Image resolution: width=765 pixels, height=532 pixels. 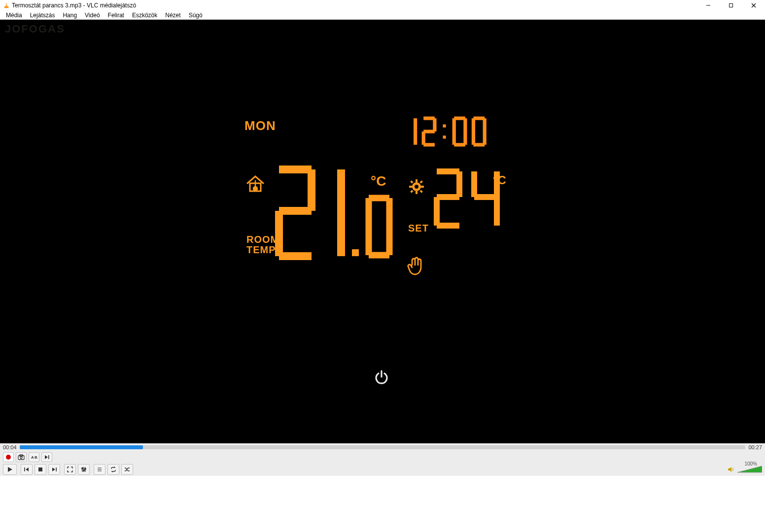 What do you see at coordinates (731, 5) in the screenshot?
I see `maximize-button` at bounding box center [731, 5].